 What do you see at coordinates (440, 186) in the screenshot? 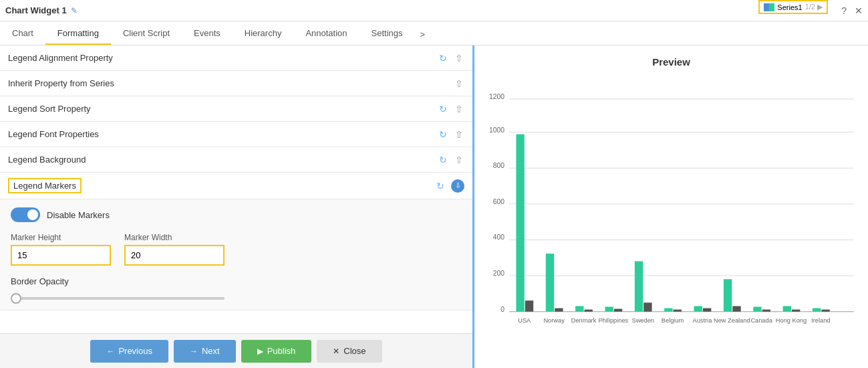
I see `legend-markers-refresh: ↻` at bounding box center [440, 186].